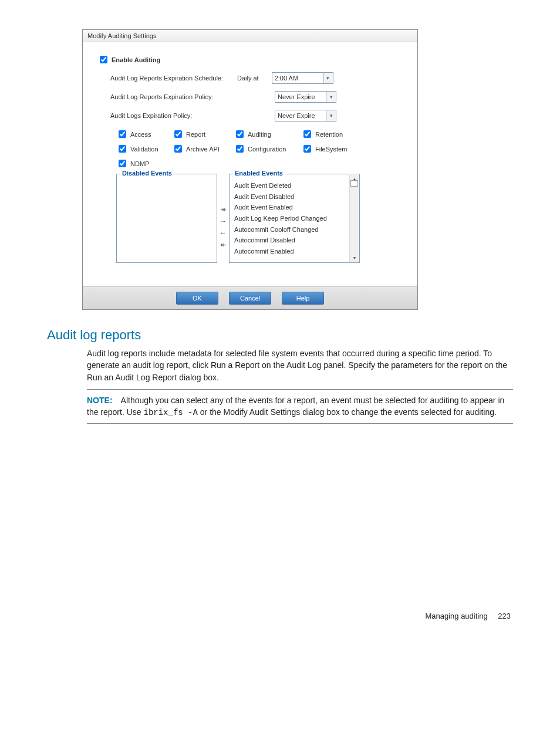 This screenshot has height=746, width=560. I want to click on page-number: 223, so click(504, 616).